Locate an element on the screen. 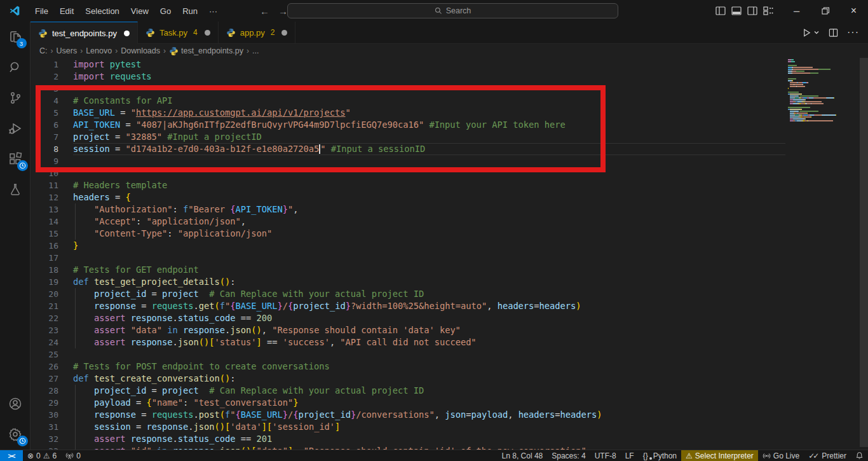 The width and height of the screenshot is (868, 461). code-line-19: def test_get_project_details(): is located at coordinates (430, 282).